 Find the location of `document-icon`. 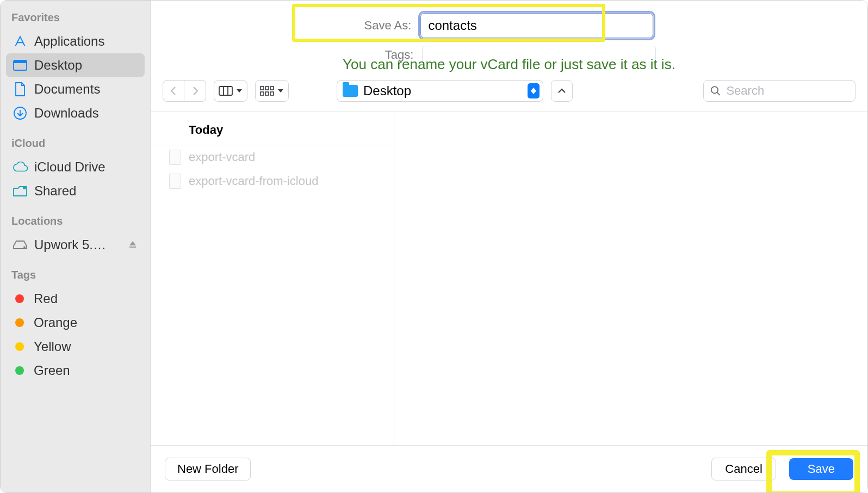

document-icon is located at coordinates (20, 89).